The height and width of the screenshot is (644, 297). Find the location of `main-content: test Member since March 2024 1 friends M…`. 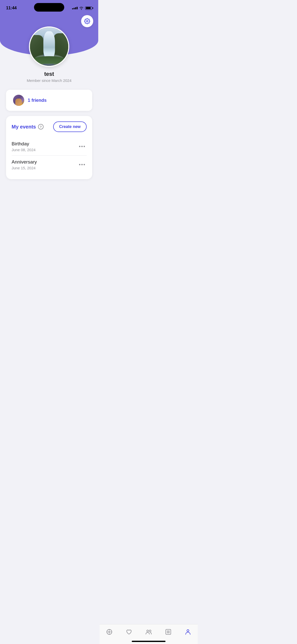

main-content: test Member since March 2024 1 friends M… is located at coordinates (49, 111).